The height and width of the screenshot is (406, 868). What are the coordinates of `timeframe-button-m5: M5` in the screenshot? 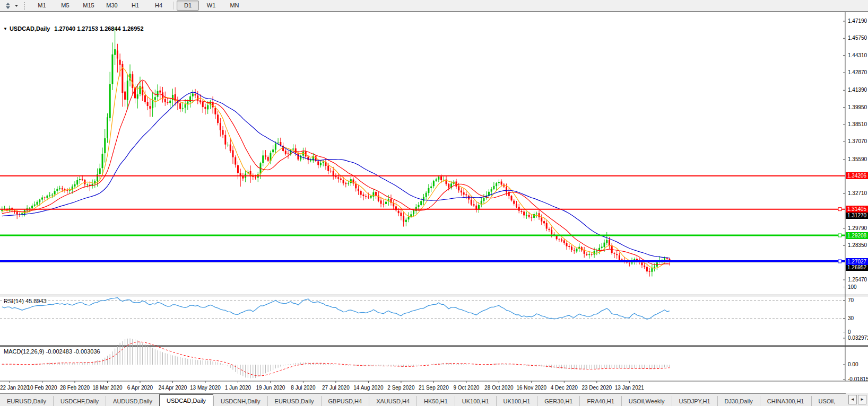 It's located at (65, 5).